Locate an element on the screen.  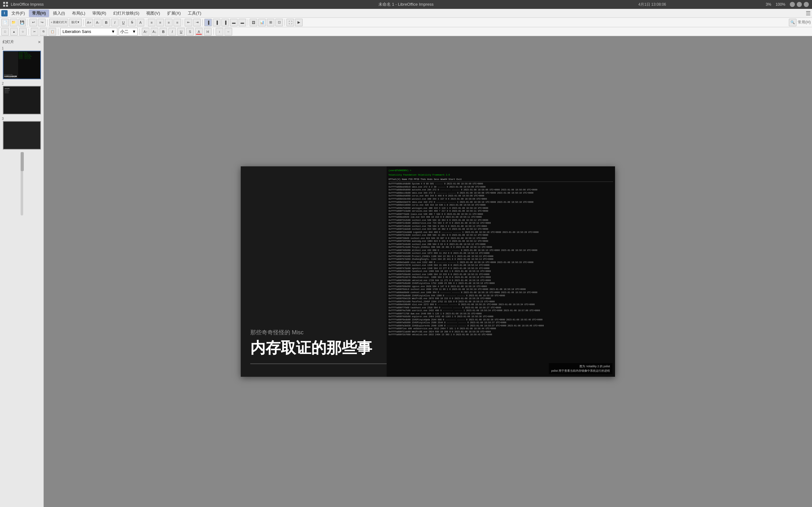
font-name-value: Liberation Sans is located at coordinates (77, 32).